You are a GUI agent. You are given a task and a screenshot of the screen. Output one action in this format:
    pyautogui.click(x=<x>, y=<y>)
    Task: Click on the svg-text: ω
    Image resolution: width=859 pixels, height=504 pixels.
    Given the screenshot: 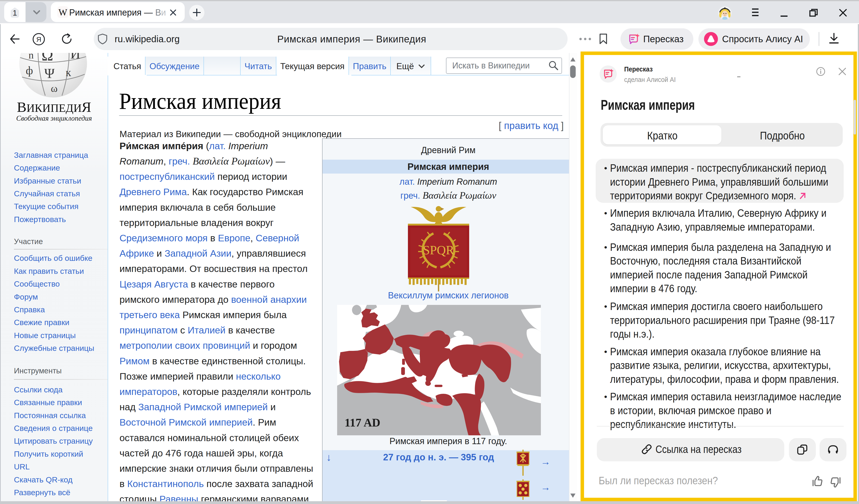 What is the action you would take?
    pyautogui.click(x=54, y=89)
    